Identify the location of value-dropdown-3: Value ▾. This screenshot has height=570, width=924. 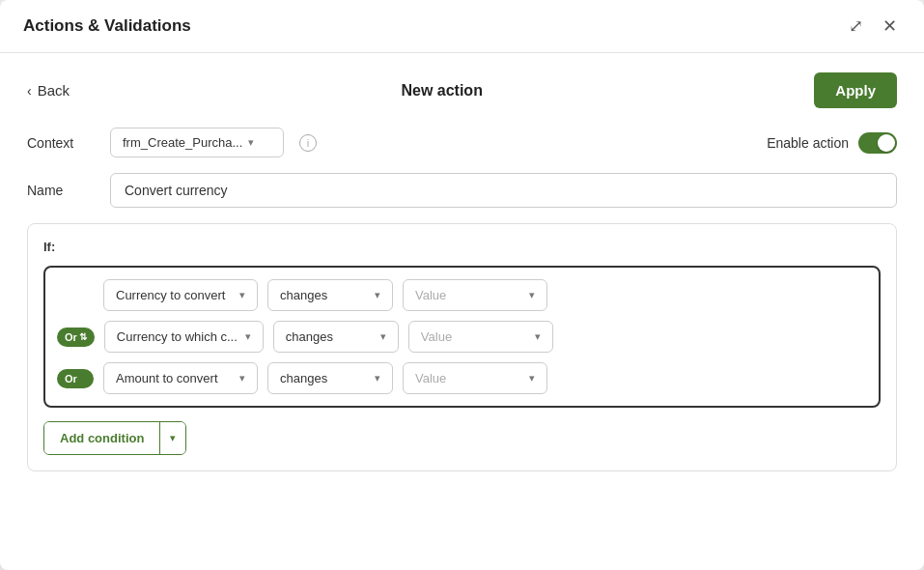
(475, 379).